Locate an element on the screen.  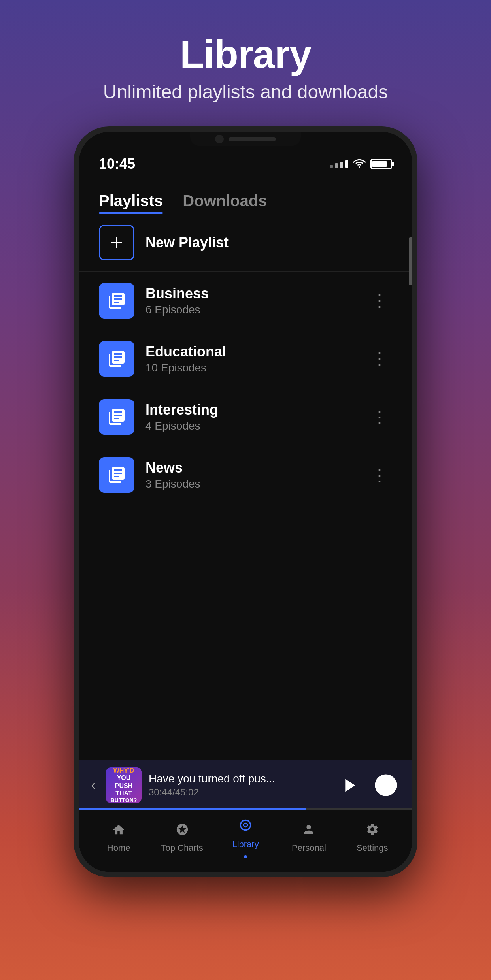
battery-icon is located at coordinates (381, 164).